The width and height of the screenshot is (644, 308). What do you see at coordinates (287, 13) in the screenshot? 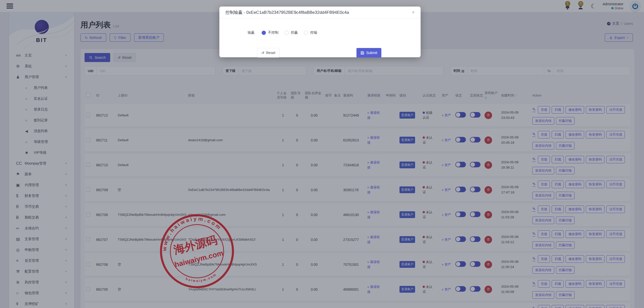
I see `modal-title: 控制输赢 - 0xEeC1aB7b2347952BE9c4f8aBBe32dd4…` at bounding box center [287, 13].